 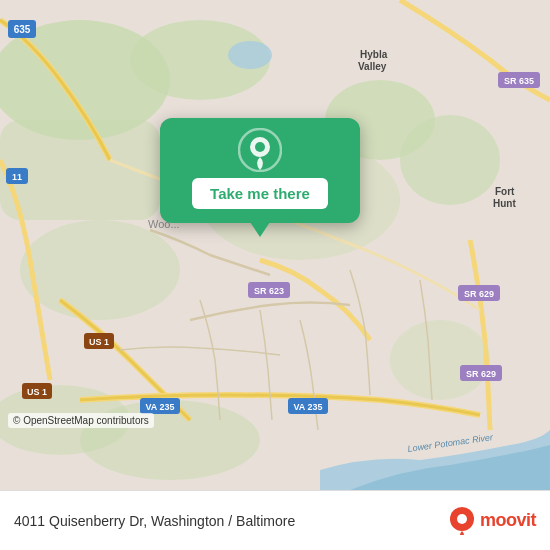 What do you see at coordinates (260, 170) in the screenshot?
I see `popup-card: Take me there` at bounding box center [260, 170].